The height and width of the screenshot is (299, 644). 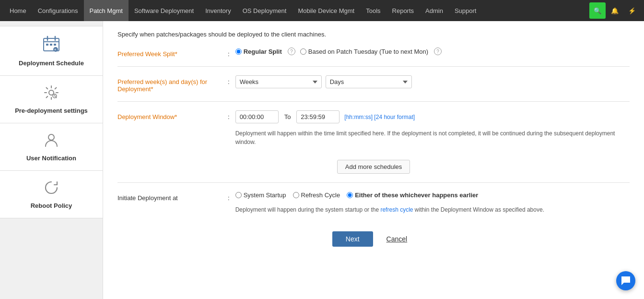 What do you see at coordinates (368, 52) in the screenshot?
I see `radio-patch-tuesday-label: Based on Patch Tuesday (Tue to next Mon)` at bounding box center [368, 52].